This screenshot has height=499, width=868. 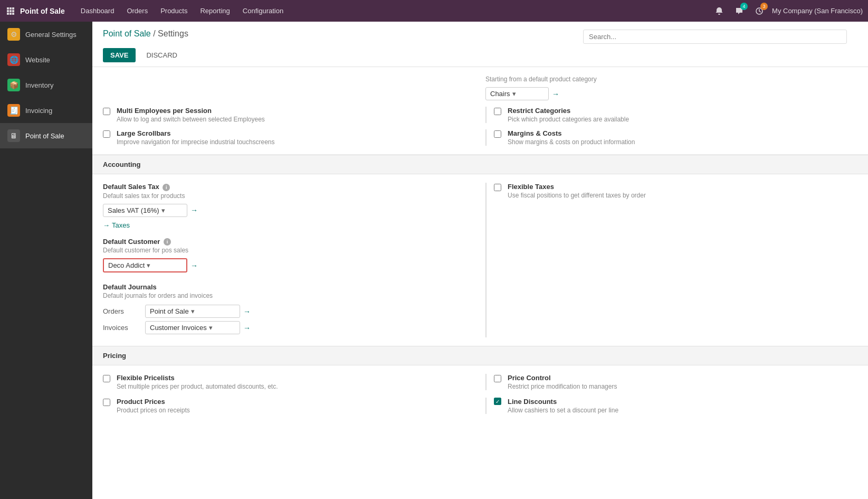 I want to click on line-discounts-checkbox, so click(x=498, y=401).